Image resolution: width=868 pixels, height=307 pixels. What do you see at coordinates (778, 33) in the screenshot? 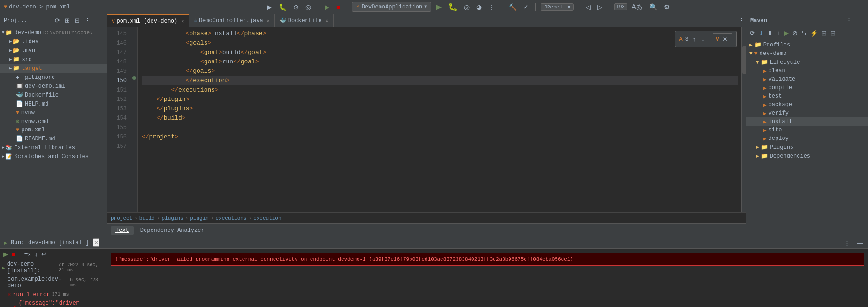
I see `maven-add-btn: +` at bounding box center [778, 33].